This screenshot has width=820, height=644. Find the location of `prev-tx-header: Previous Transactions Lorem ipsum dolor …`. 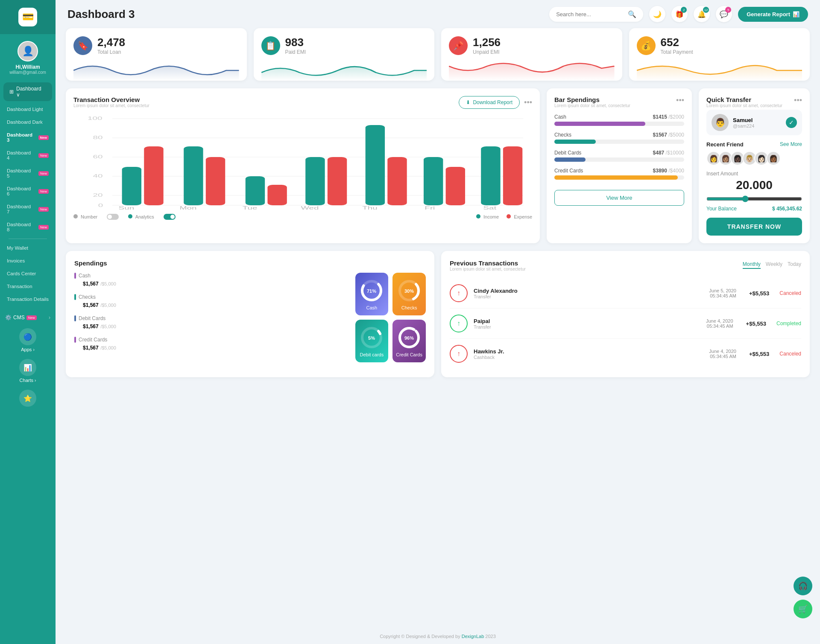

prev-tx-header: Previous Transactions Lorem ipsum dolor … is located at coordinates (625, 265).